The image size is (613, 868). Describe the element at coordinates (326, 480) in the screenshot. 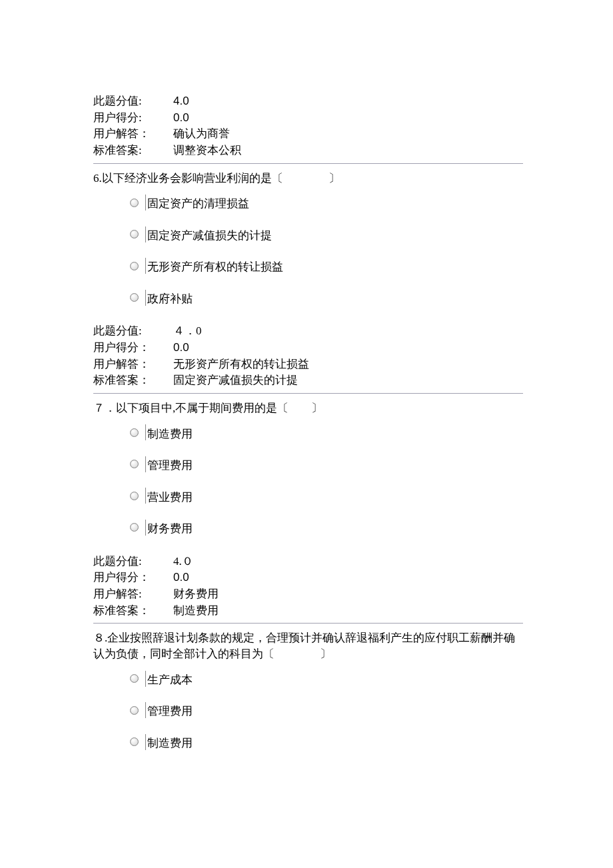

I see `options-list: 制造费用 管理费用 营业费用 财务费用` at that location.